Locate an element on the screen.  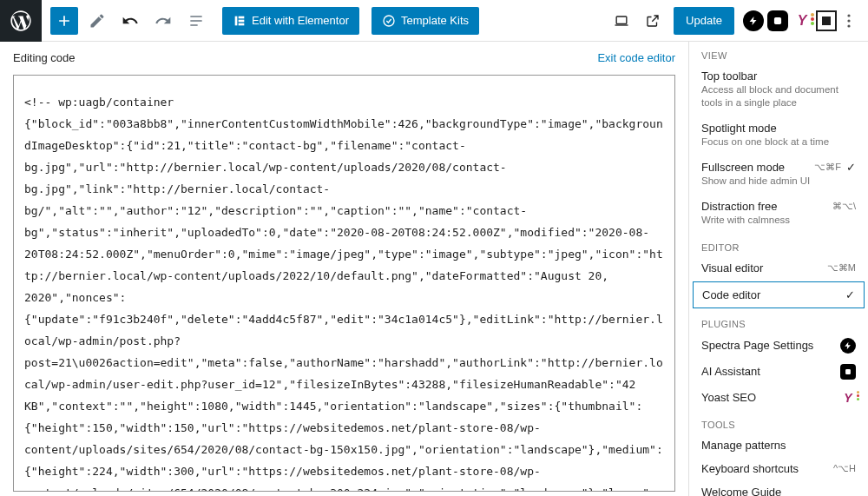
yoast-indicator-icon is located at coordinates (812, 19).